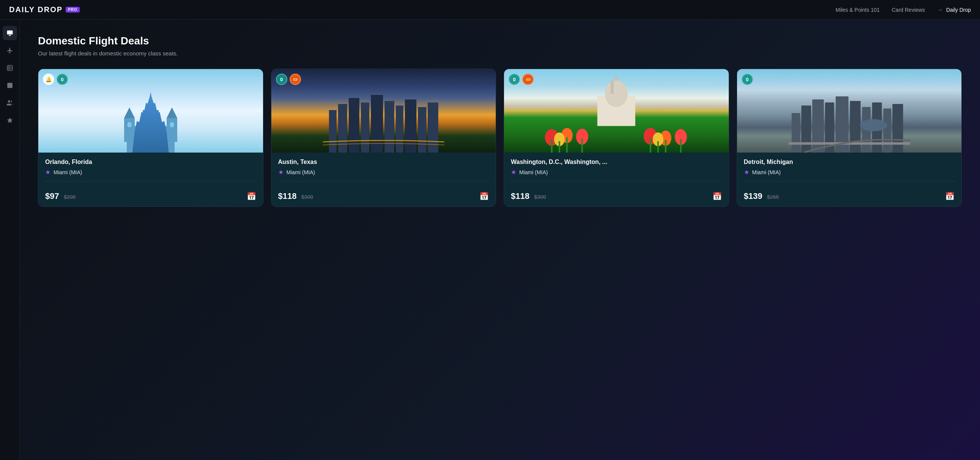 The width and height of the screenshot is (980, 460). I want to click on price-current: $139, so click(753, 196).